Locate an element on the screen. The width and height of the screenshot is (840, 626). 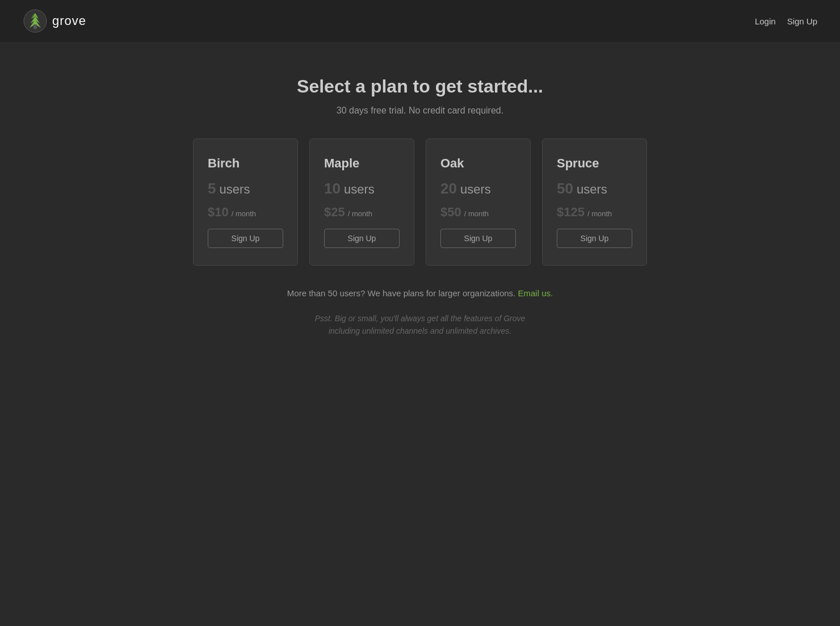
user-label-maple: users is located at coordinates (359, 190).